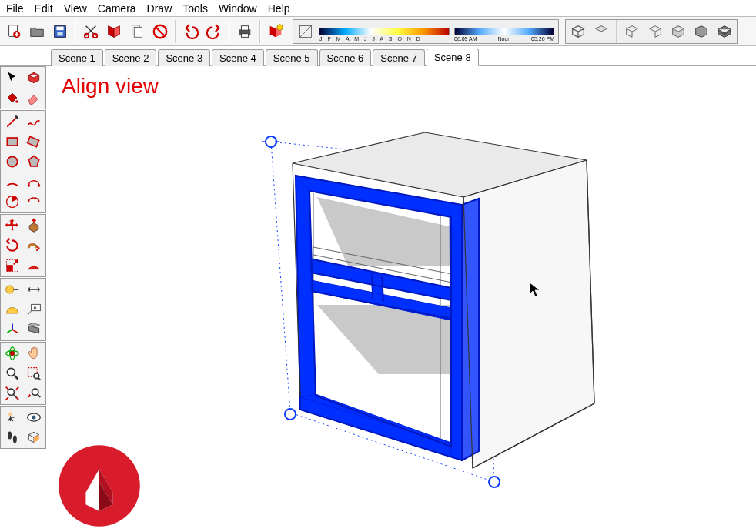 The image size is (756, 532). Describe the element at coordinates (12, 182) in the screenshot. I see `arc-tool` at that location.